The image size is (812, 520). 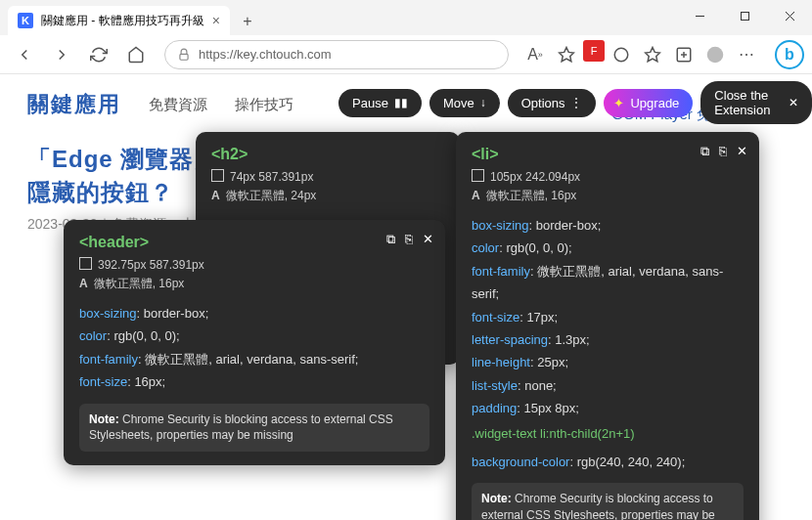 What do you see at coordinates (216, 21) in the screenshot?
I see `tab-close-icon: ×` at bounding box center [216, 21].